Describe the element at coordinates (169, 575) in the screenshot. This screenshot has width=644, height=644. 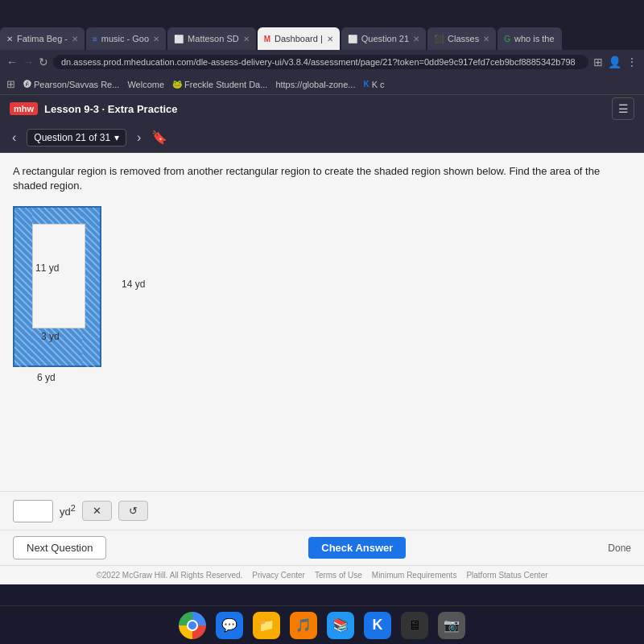
I see `copyright-text: ©2022 McGraw Hill. All Rights Reserved.` at that location.